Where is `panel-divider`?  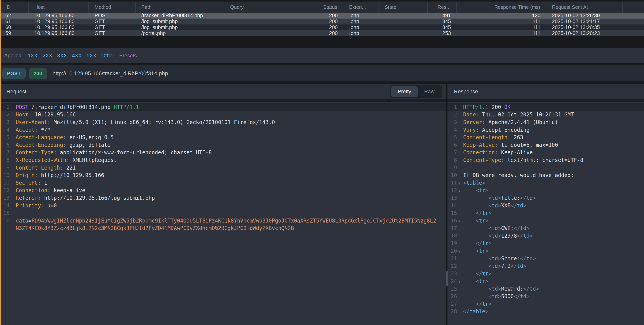
panel-divider is located at coordinates (447, 204).